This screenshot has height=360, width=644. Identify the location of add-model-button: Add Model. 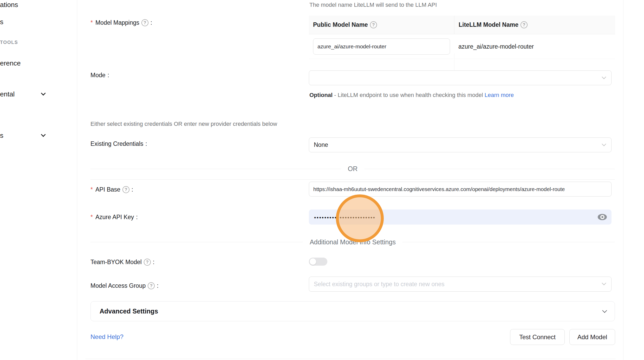
(592, 337).